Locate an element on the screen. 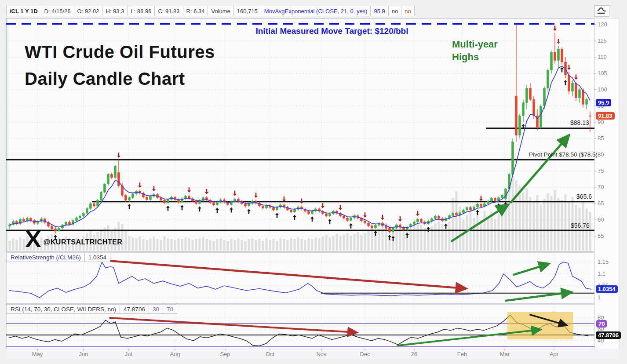  svg-text: 110 is located at coordinates (602, 57).